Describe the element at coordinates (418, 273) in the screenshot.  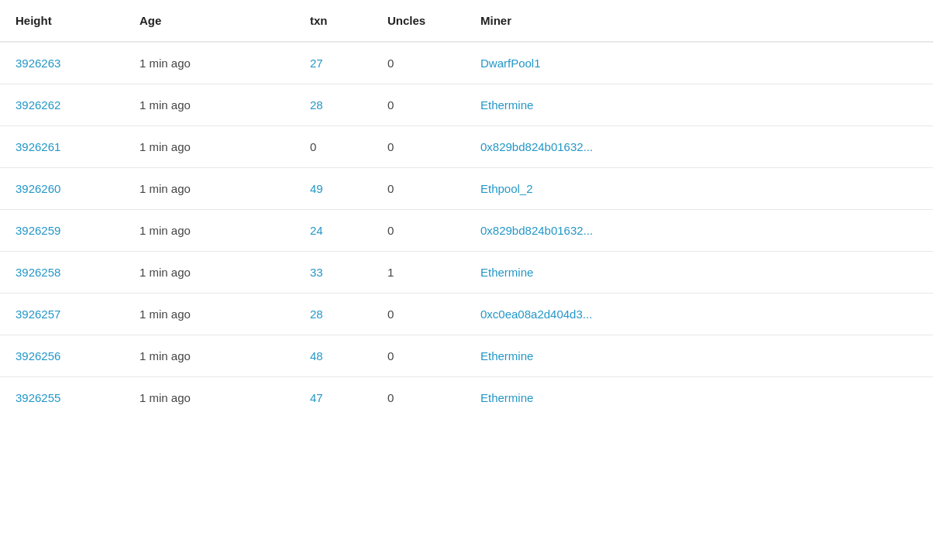
I see `cell-uncles: 1` at that location.